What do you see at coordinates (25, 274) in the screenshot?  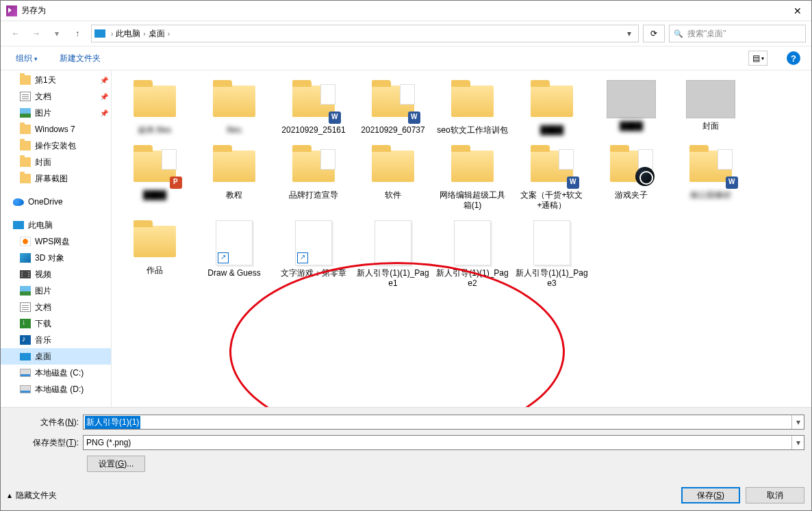 I see `video-icon` at bounding box center [25, 274].